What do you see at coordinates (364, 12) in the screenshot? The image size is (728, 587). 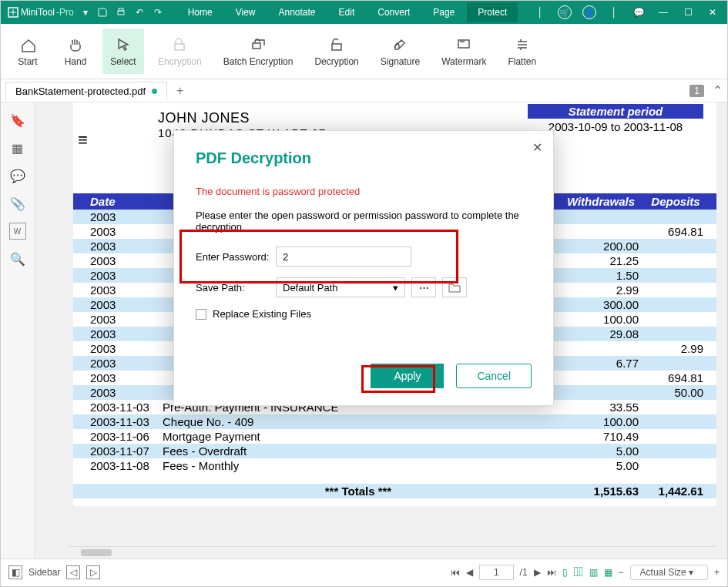 I see `titlebar: MiniTool-Pro ▾ ↶ ↷ HomeViewAnnotateEditC…` at bounding box center [364, 12].